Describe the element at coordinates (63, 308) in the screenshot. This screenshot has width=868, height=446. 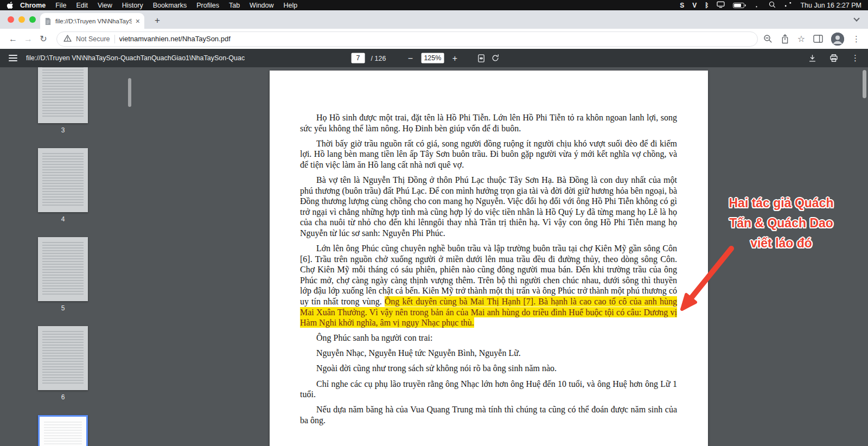
I see `thumbnail-label: 5` at that location.